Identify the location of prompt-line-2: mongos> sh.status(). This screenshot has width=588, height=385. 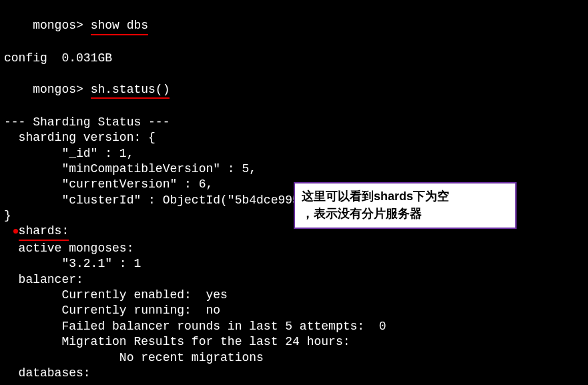
(294, 91).